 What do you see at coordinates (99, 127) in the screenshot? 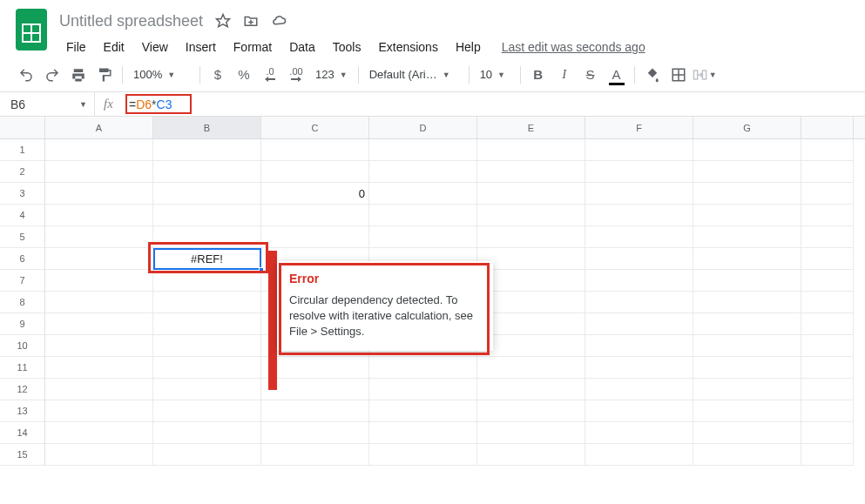
I see `col-header-a: A` at bounding box center [99, 127].